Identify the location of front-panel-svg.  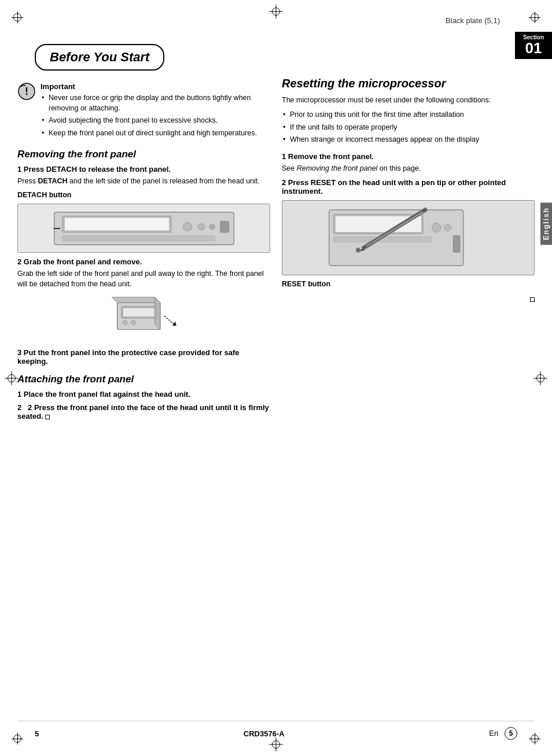
(144, 319).